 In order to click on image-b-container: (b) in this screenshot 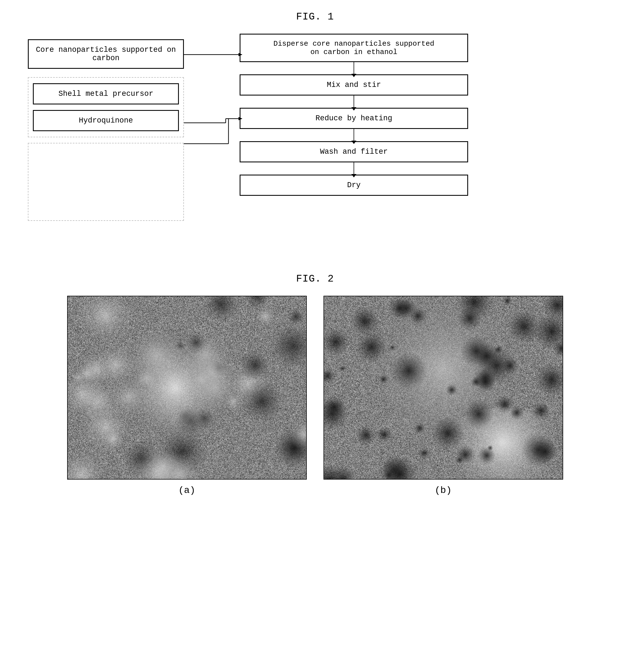, I will do `click(443, 395)`.